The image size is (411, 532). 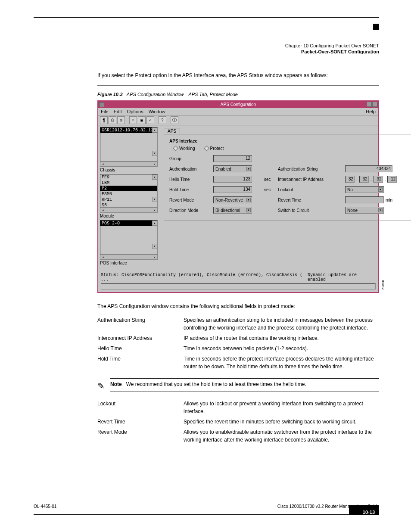 What do you see at coordinates (342, 277) in the screenshot?
I see `status-right: Dynamic updates are enabled` at bounding box center [342, 277].